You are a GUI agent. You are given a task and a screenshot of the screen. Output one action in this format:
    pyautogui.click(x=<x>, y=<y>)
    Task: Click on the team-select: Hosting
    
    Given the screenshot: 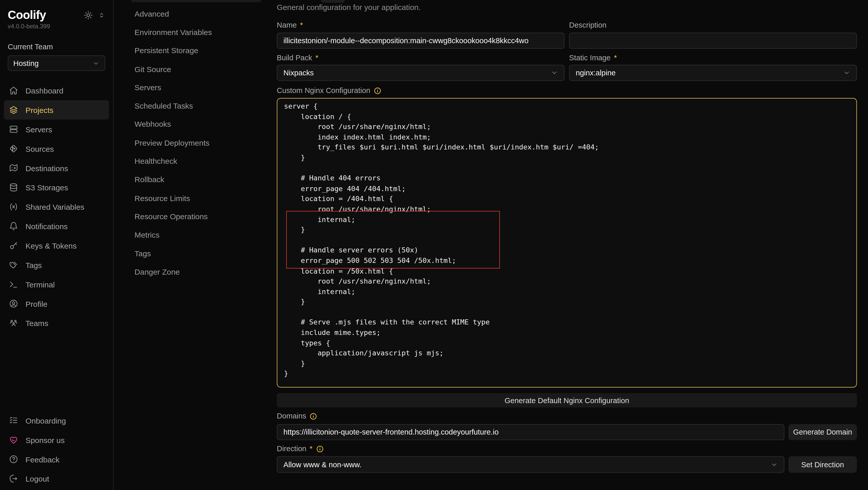 What is the action you would take?
    pyautogui.click(x=57, y=63)
    